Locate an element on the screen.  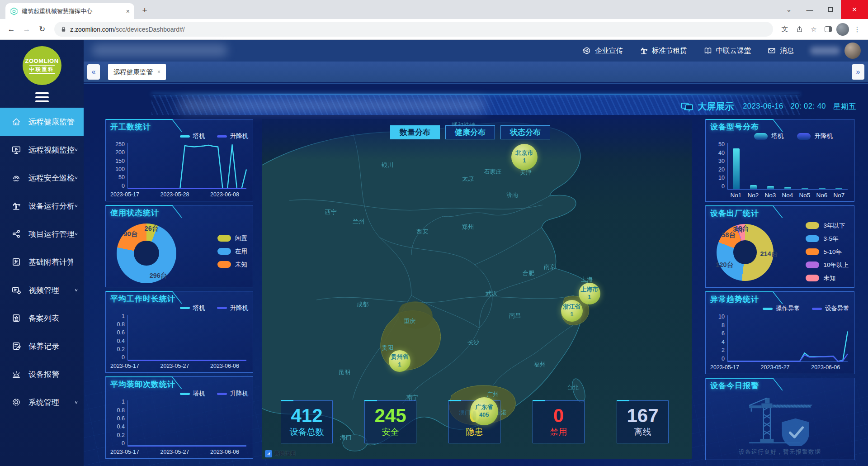
map-marker: 贵州省1 is located at coordinates (400, 361).